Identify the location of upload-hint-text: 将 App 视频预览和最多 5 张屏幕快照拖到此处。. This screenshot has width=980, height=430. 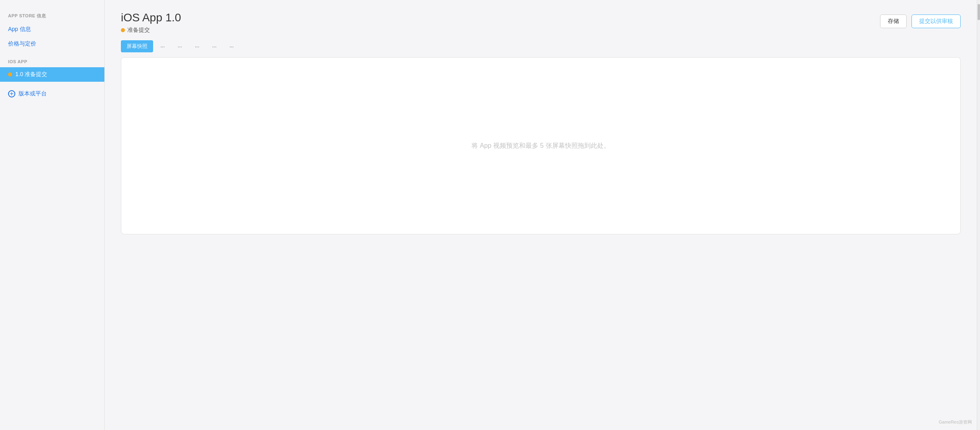
(541, 146).